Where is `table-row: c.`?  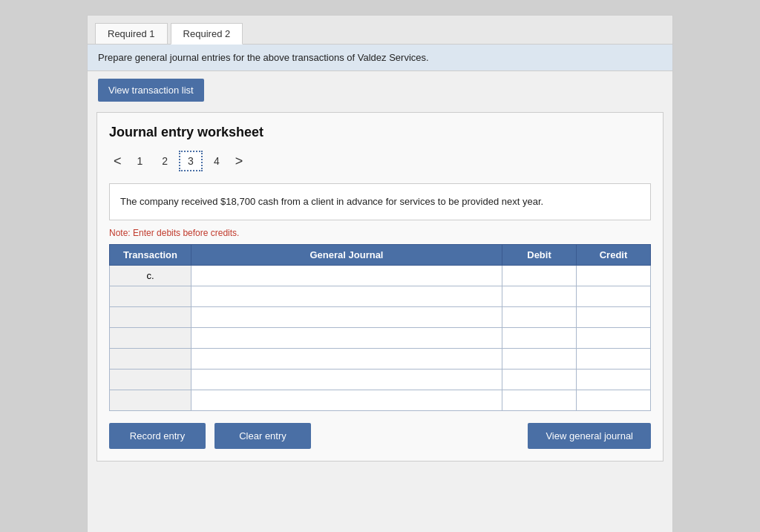
table-row: c. is located at coordinates (380, 275).